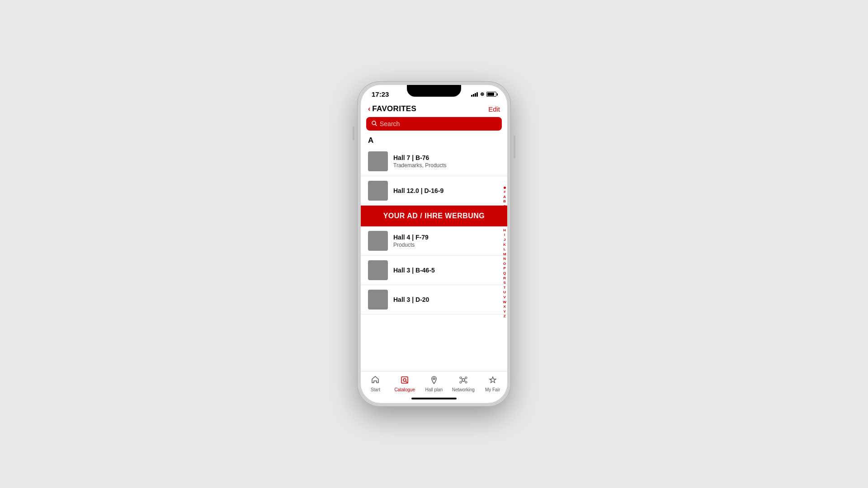  Describe the element at coordinates (505, 259) in the screenshot. I see `alpha-N: N` at that location.